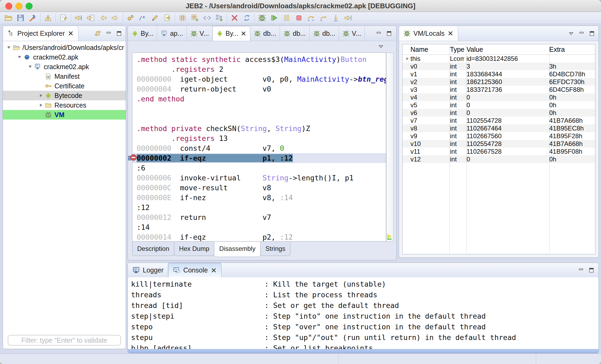 The height and width of the screenshot is (364, 601). What do you see at coordinates (8, 18) in the screenshot?
I see `open-folder-button` at bounding box center [8, 18].